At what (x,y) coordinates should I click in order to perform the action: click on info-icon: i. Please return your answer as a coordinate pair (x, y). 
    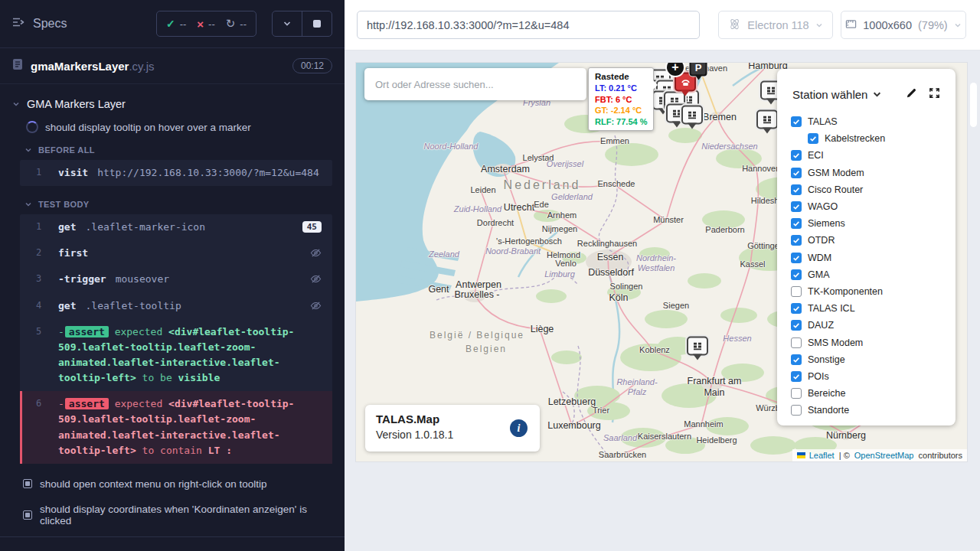
    Looking at the image, I should click on (519, 429).